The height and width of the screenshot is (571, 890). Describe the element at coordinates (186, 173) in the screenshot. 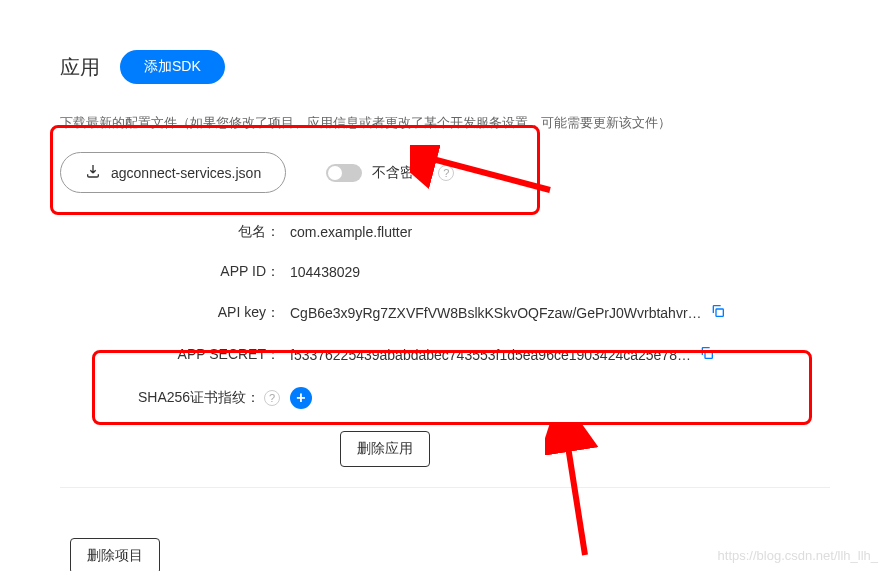

I see `download-filename: agconnect-services.json` at that location.